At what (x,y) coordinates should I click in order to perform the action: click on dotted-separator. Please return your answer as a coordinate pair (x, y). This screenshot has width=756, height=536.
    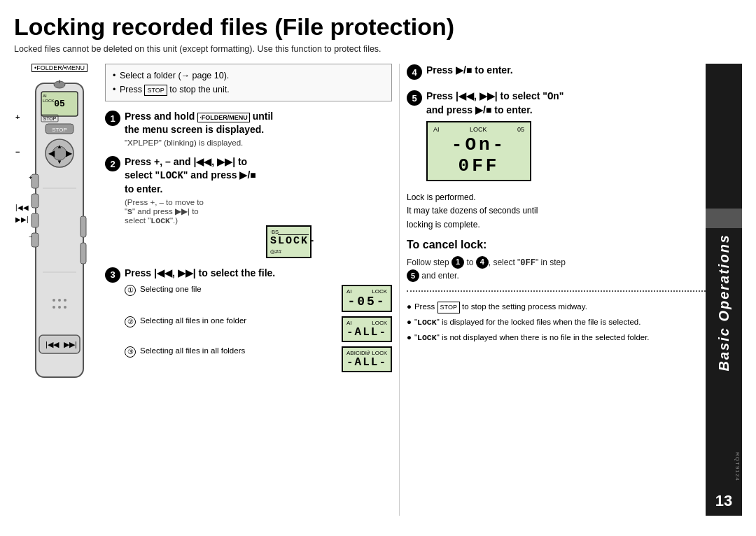
    Looking at the image, I should click on (556, 291).